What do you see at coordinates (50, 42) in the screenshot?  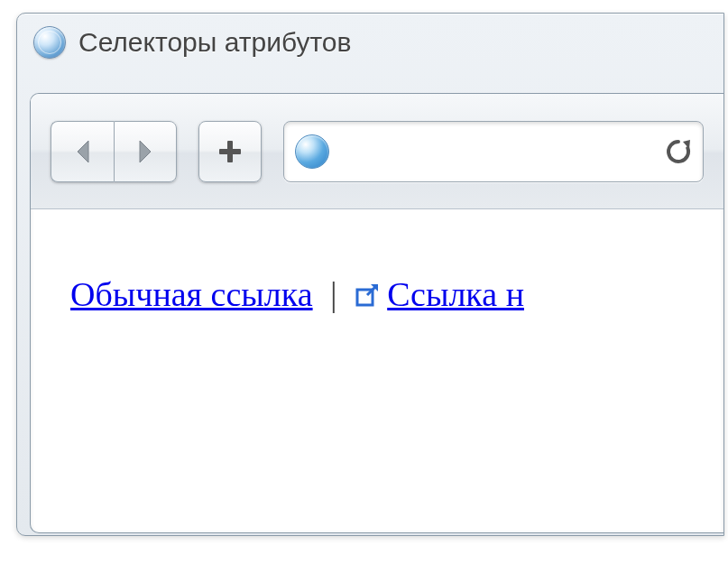 I see `safari-icon` at bounding box center [50, 42].